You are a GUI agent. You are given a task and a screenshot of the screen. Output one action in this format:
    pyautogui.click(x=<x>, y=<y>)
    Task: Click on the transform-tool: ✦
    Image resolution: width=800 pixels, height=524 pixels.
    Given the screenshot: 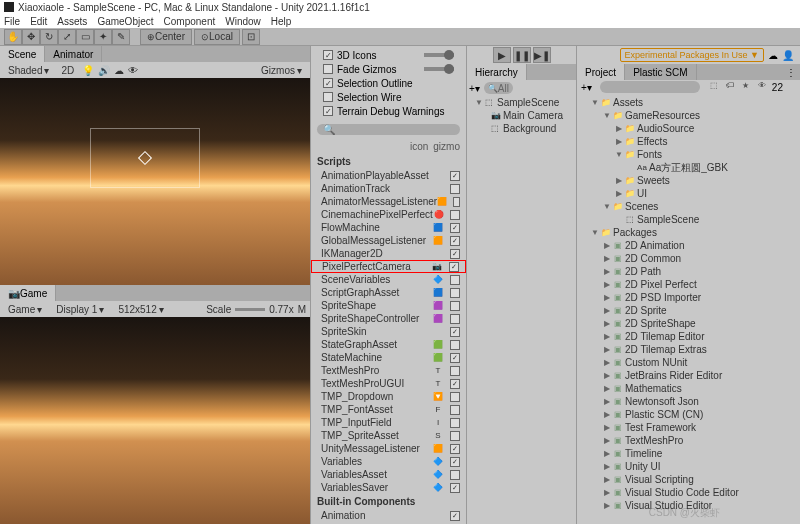 What is the action you would take?
    pyautogui.click(x=103, y=37)
    